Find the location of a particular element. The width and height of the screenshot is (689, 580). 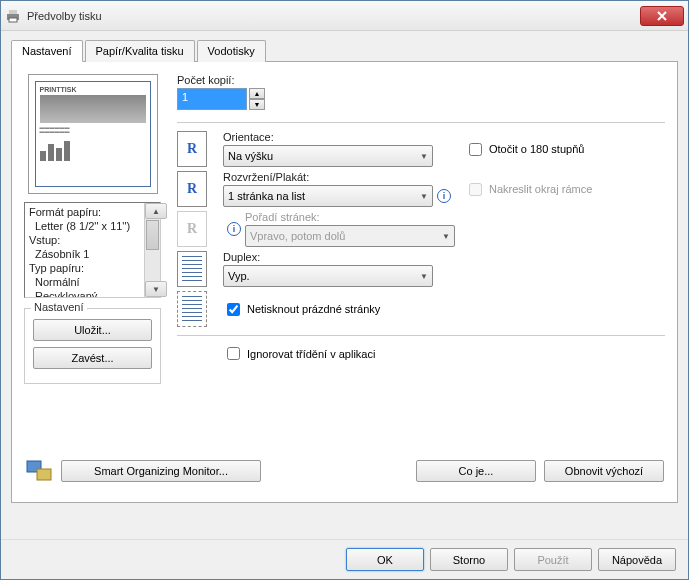

rotate-180-checkbox: Otočit o 180 stupňů is located at coordinates (565, 150).